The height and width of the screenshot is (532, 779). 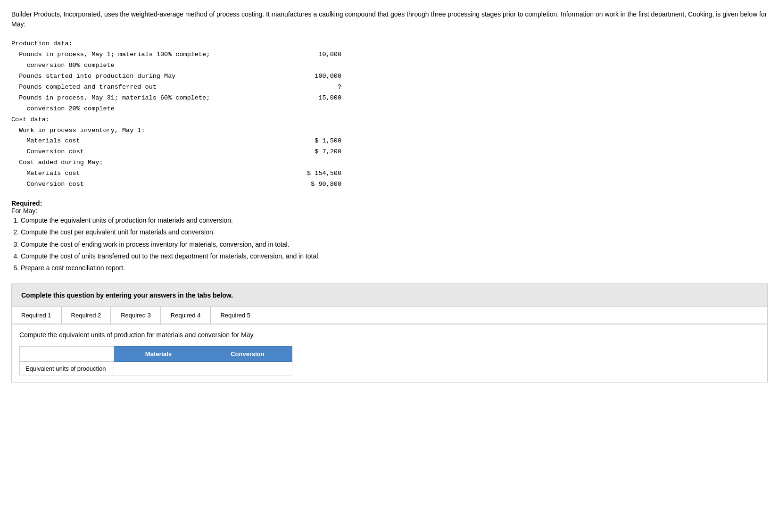 I want to click on cost-label-added-conversion: Conversion cost, so click(x=48, y=185).